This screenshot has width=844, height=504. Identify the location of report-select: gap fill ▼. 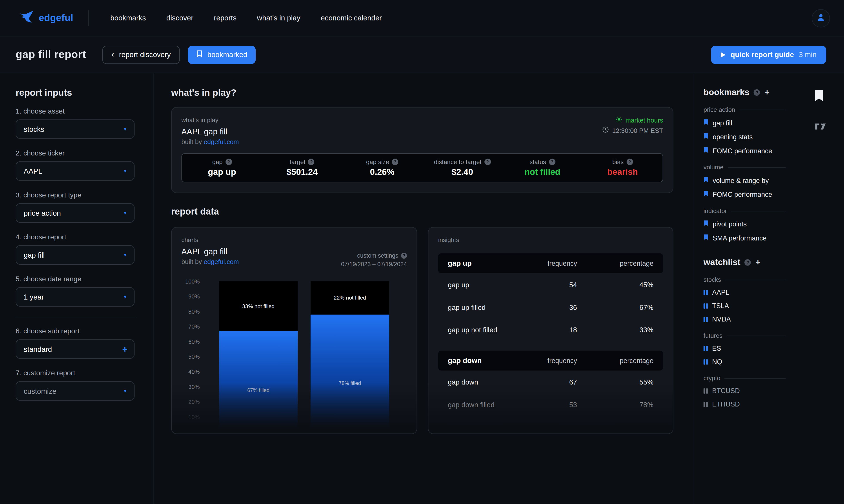
(75, 255).